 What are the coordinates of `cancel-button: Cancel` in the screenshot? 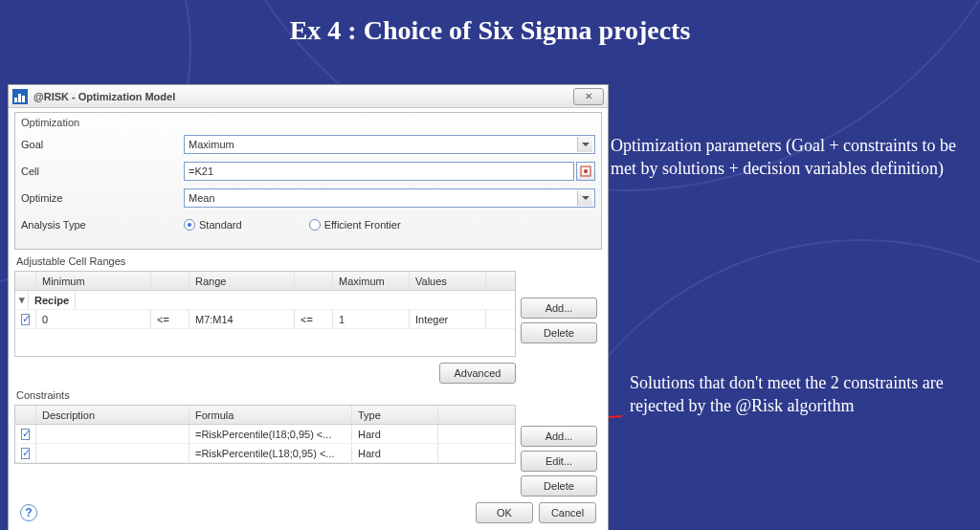 It's located at (568, 513).